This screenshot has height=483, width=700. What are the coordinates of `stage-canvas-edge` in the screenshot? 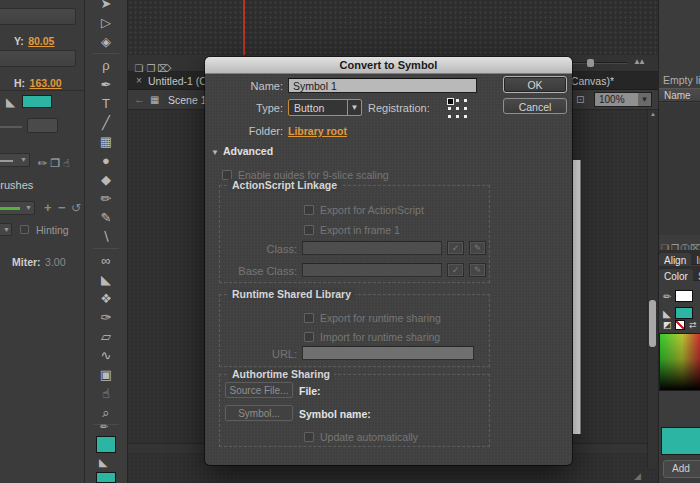 It's located at (577, 297).